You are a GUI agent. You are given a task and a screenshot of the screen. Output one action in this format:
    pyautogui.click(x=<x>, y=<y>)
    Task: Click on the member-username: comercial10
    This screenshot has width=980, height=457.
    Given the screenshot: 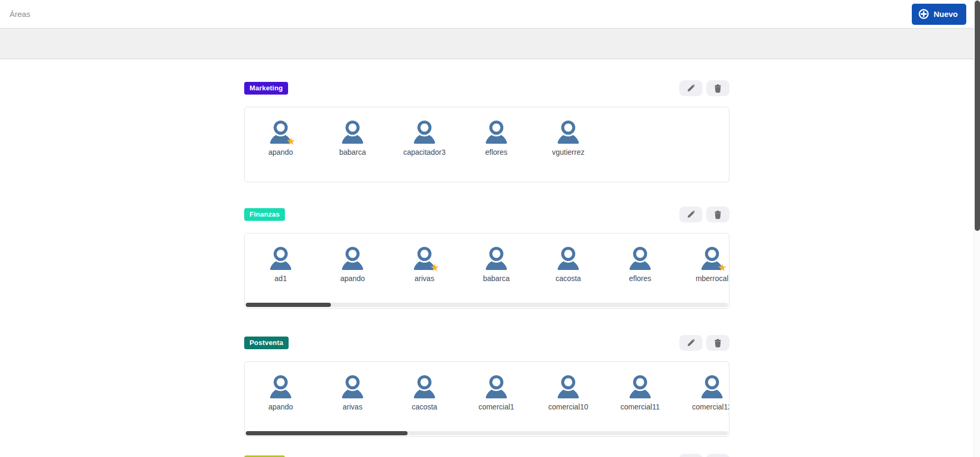 What is the action you would take?
    pyautogui.click(x=568, y=407)
    